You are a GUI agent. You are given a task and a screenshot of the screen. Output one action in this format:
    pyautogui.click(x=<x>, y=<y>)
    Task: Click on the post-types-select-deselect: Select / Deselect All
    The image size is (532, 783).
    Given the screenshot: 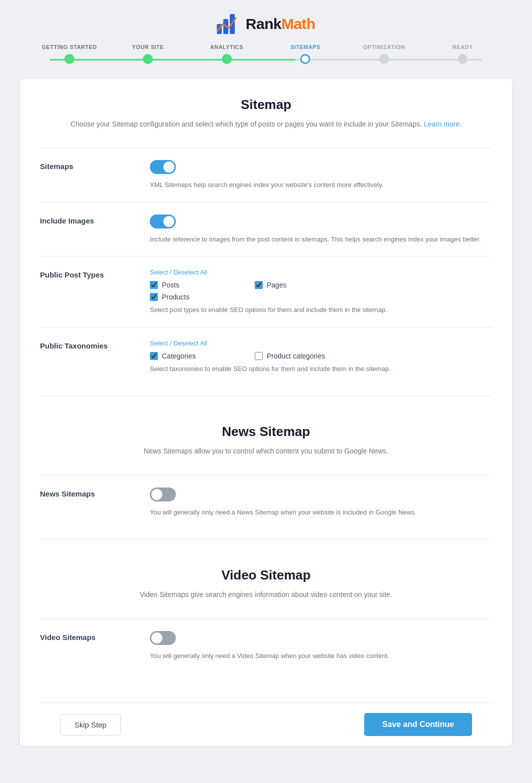 What is the action you would take?
    pyautogui.click(x=321, y=272)
    